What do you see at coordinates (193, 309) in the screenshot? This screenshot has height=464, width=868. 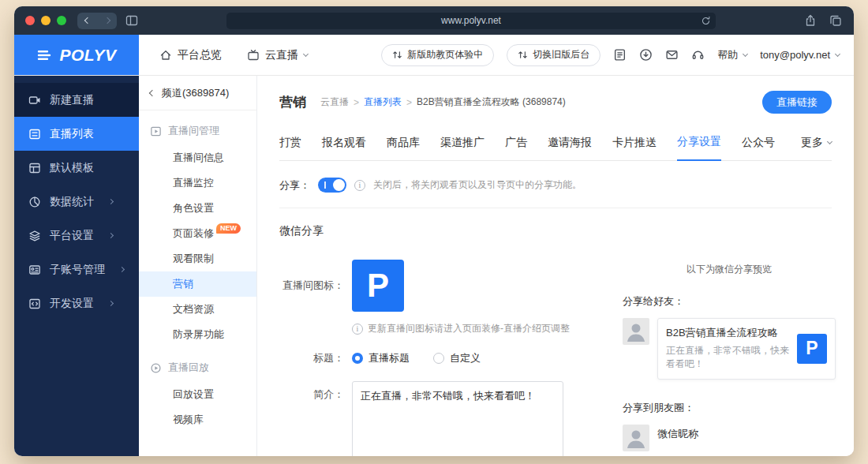 I see `channel-item-label: 文档资源` at bounding box center [193, 309].